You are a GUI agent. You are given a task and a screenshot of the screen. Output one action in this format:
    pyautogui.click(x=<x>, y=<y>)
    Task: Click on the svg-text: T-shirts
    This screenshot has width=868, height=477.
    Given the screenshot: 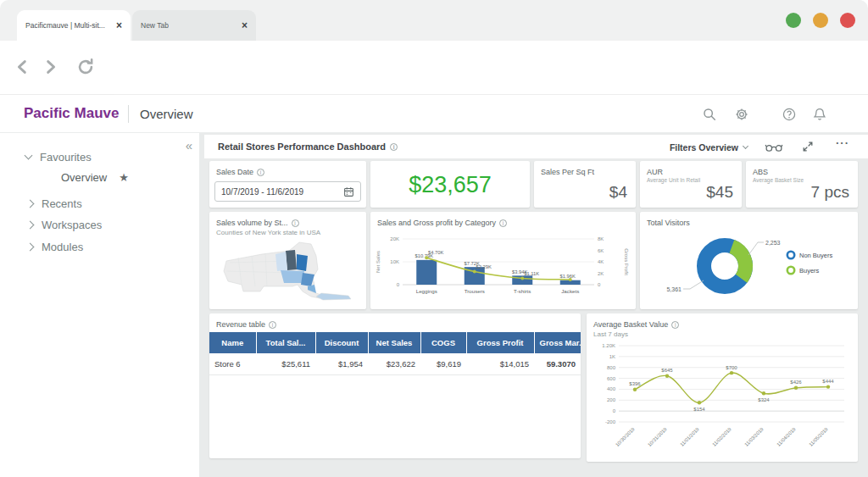 What is the action you would take?
    pyautogui.click(x=522, y=291)
    